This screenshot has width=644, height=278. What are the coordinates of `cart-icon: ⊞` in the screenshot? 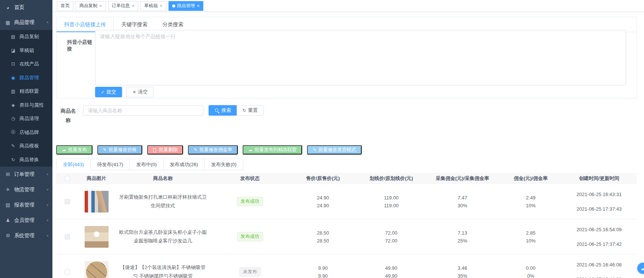 It's located at (8, 174).